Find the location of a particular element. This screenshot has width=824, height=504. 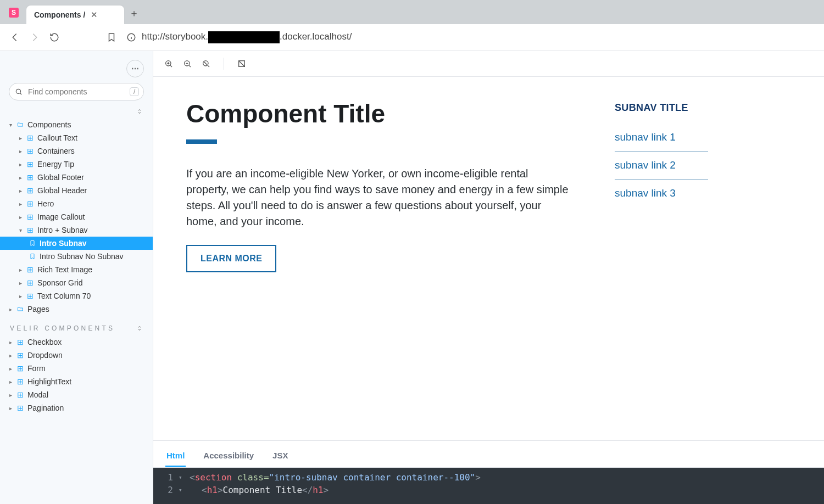

search-input is located at coordinates (76, 92).